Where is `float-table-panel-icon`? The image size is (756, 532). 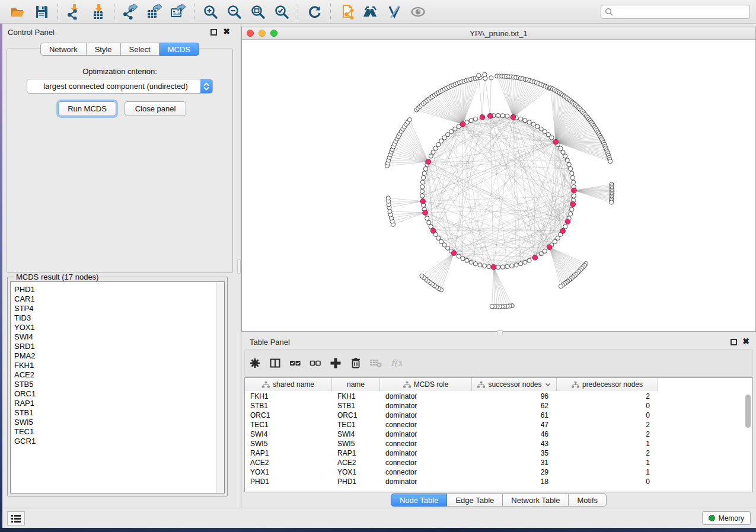
float-table-panel-icon is located at coordinates (734, 342).